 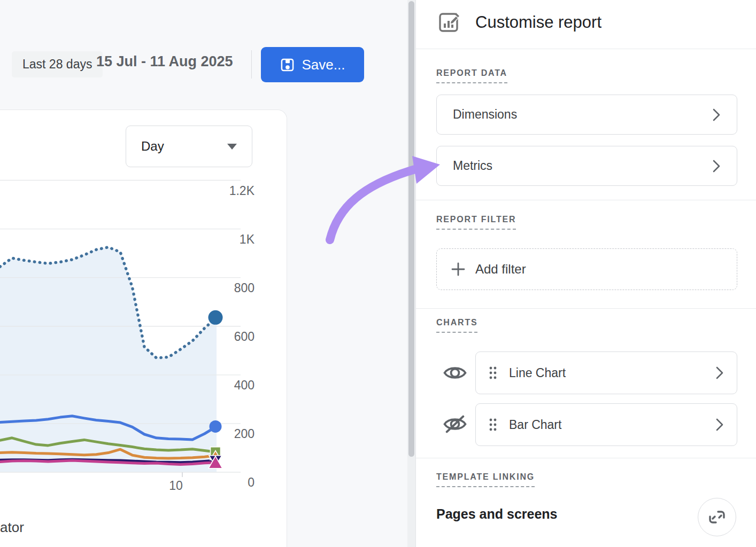 What do you see at coordinates (244, 385) in the screenshot?
I see `y-axis-tick-label: 400` at bounding box center [244, 385].